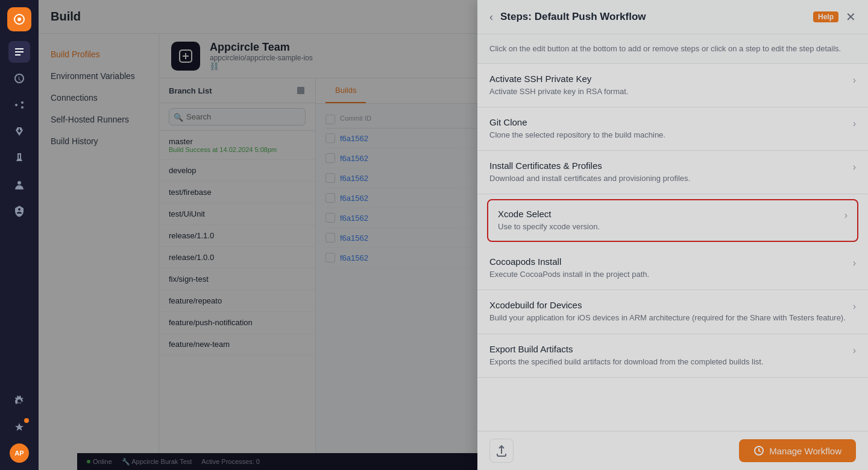  What do you see at coordinates (559, 78) in the screenshot?
I see `step-title: Activate SSH Private Key` at bounding box center [559, 78].